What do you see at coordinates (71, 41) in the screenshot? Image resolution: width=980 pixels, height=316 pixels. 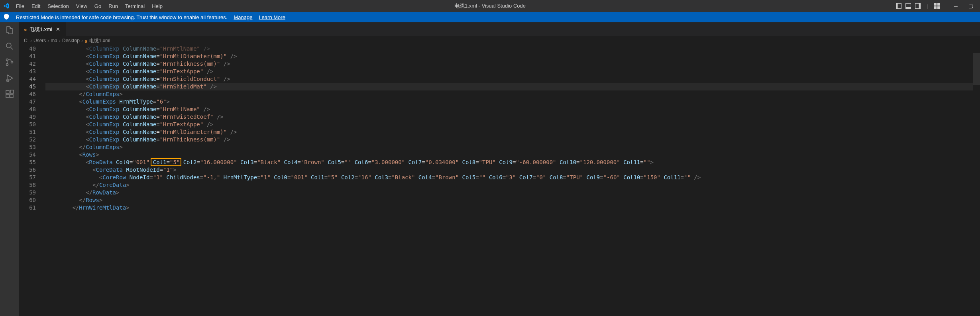 I see `breadcrumb-item: Desktop` at bounding box center [71, 41].